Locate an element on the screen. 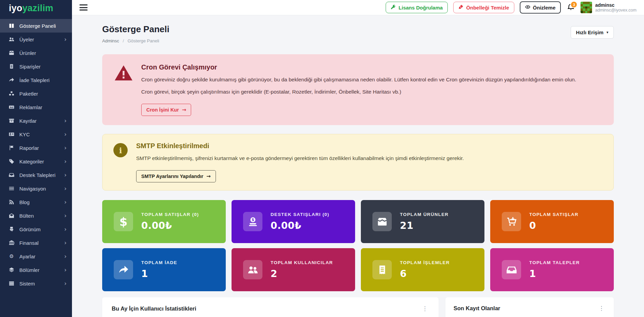 Image resolution: width=644 pixels, height=317 pixels. stat-card-7: TOPLAM TALEPLER1 is located at coordinates (552, 270).